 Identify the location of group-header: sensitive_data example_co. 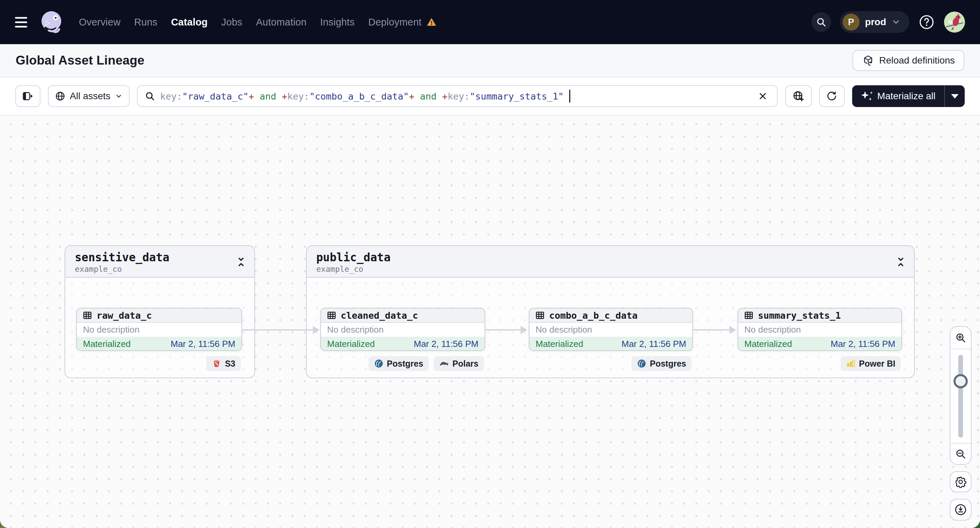
(160, 262).